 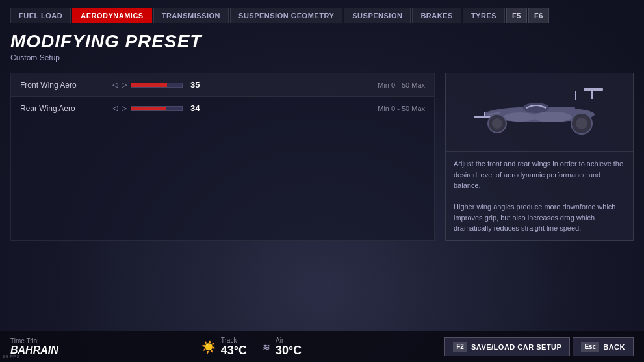 What do you see at coordinates (603, 347) in the screenshot?
I see `back-button: Esc BACK` at bounding box center [603, 347].